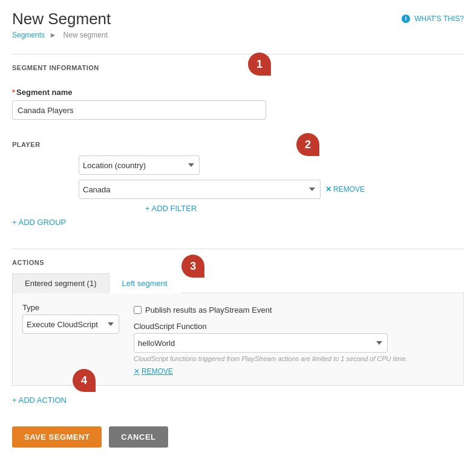 The image size is (476, 476). Describe the element at coordinates (171, 208) in the screenshot. I see `add-filter-link: + ADD FILTER` at that location.